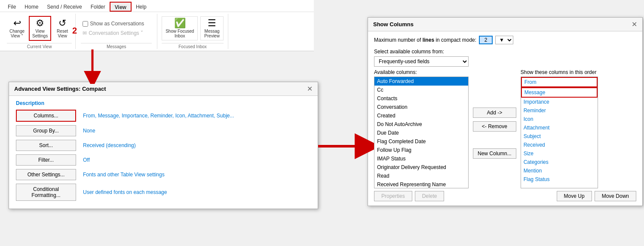  What do you see at coordinates (421, 150) in the screenshot?
I see `list-item: Follow Up Flag` at bounding box center [421, 150].